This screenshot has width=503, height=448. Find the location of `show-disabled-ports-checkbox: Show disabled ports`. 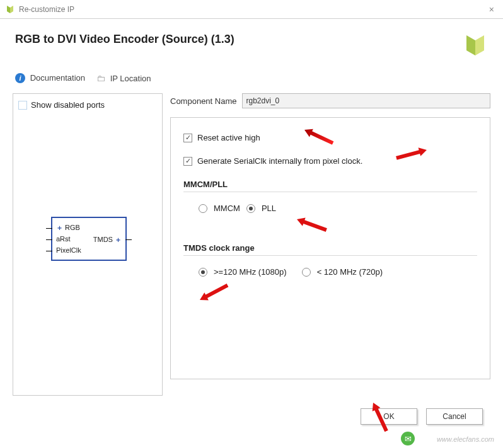

show-disabled-ports-checkbox: Show disabled ports is located at coordinates (88, 105).